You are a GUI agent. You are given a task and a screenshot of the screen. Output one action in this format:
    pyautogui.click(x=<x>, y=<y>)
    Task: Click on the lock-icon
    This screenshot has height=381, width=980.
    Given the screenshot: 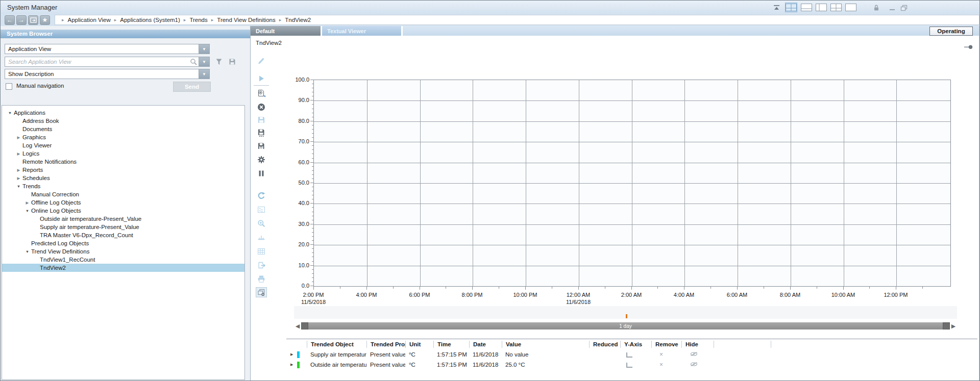 What is the action you would take?
    pyautogui.click(x=876, y=7)
    